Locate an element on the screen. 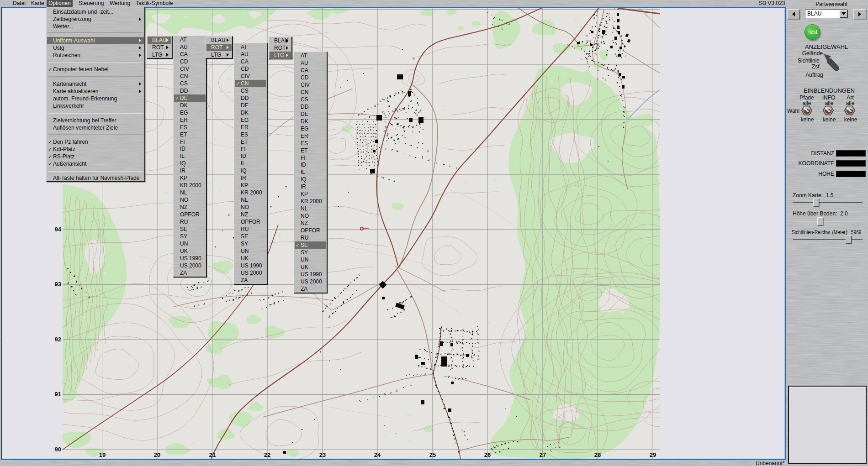 Image resolution: width=868 pixels, height=466 pixels. svg-text: 23 is located at coordinates (323, 455).